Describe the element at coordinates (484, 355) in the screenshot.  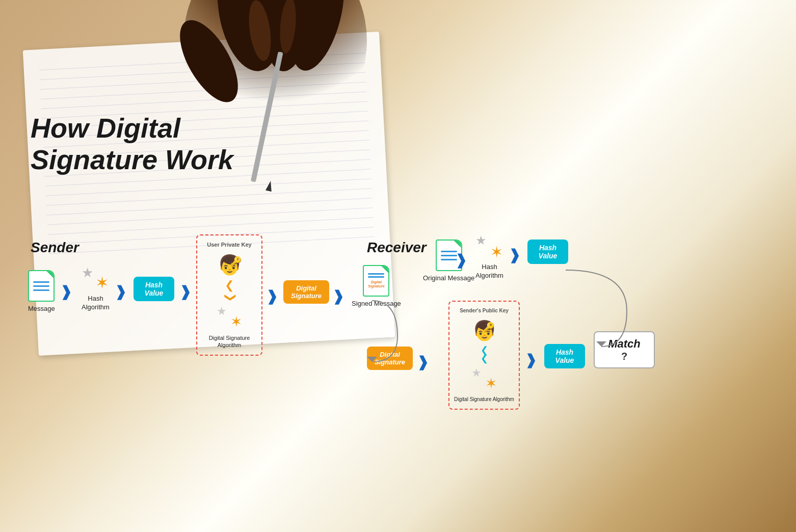
I see `receiver-dsa-dashed-box: Sender's Public Key 👦 🔑 ❮ ❮ ★ ✶ Digital …` at that location.